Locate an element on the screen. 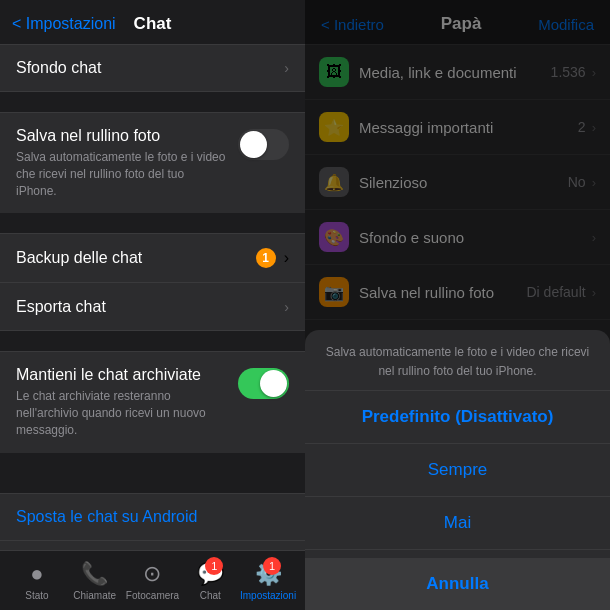 Image resolution: width=610 pixels, height=610 pixels. stato-icon: ● is located at coordinates (36, 574).